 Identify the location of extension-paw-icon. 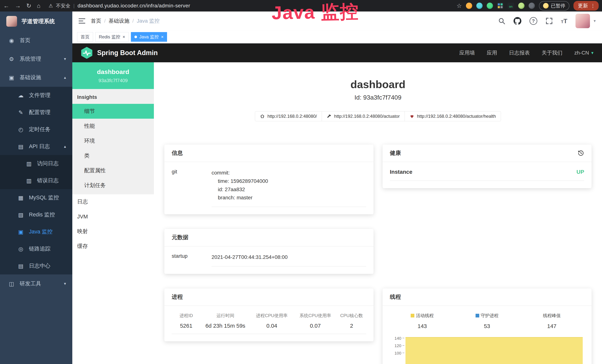
(532, 6).